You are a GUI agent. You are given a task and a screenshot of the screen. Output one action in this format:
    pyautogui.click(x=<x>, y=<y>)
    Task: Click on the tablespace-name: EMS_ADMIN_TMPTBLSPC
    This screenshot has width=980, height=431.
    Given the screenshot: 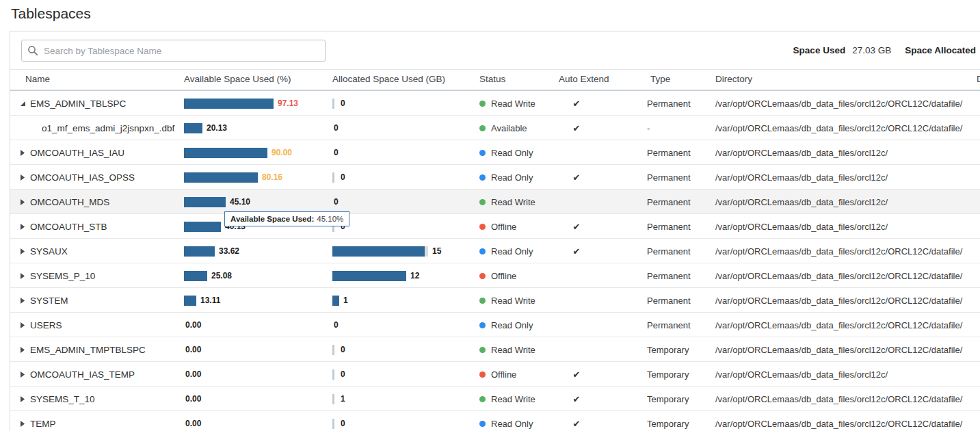 What is the action you would take?
    pyautogui.click(x=88, y=350)
    